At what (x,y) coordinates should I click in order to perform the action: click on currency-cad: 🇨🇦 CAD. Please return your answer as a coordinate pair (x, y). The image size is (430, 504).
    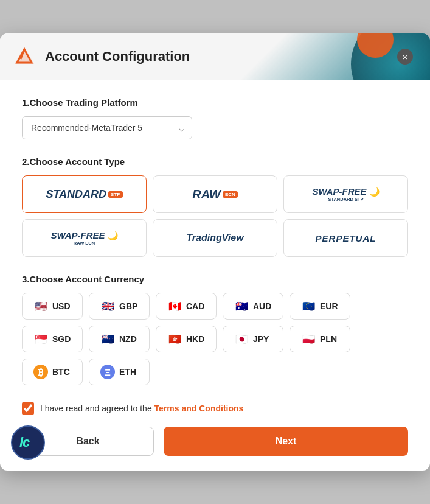
    Looking at the image, I should click on (186, 306).